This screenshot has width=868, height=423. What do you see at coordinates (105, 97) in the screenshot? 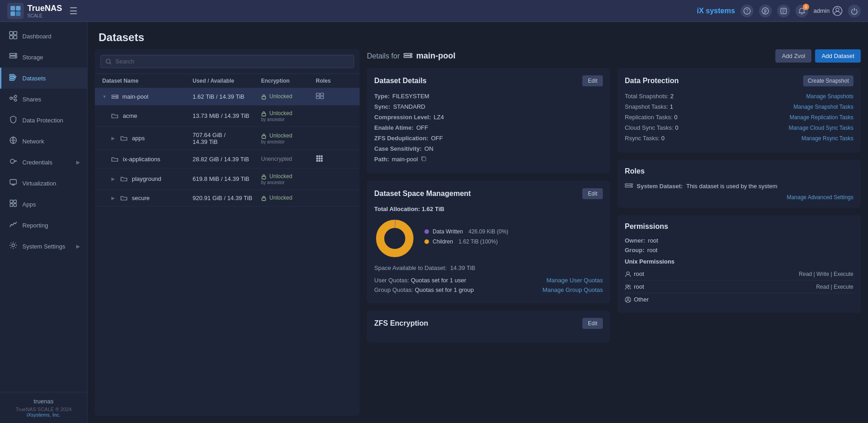
I see `expand-main-pool-icon: ▼` at bounding box center [105, 97].